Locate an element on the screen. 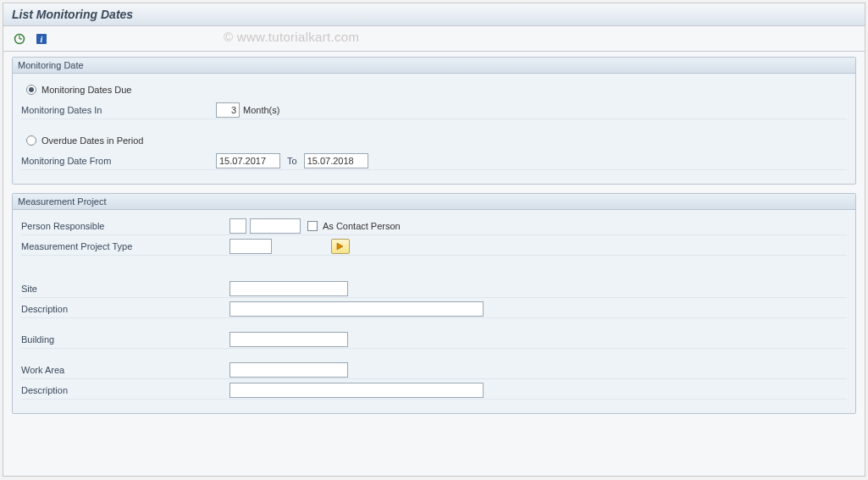 This screenshot has width=868, height=480. label-to: To is located at coordinates (292, 161).